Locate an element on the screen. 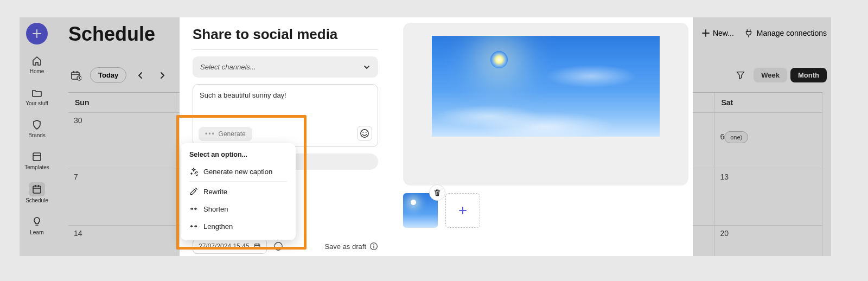  sidebar: Home Your stuff Brands Templates Schedul… is located at coordinates (37, 137).